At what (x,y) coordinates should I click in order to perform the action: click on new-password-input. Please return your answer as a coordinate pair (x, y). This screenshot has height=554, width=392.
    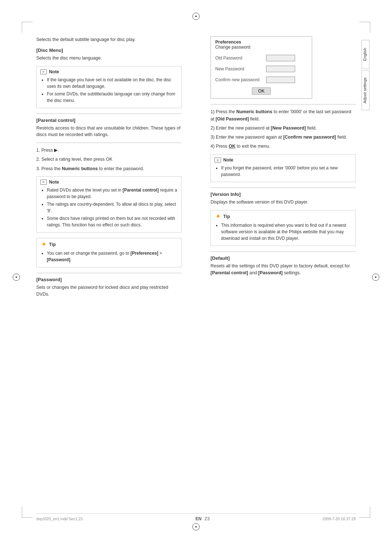
    Looking at the image, I should click on (281, 69).